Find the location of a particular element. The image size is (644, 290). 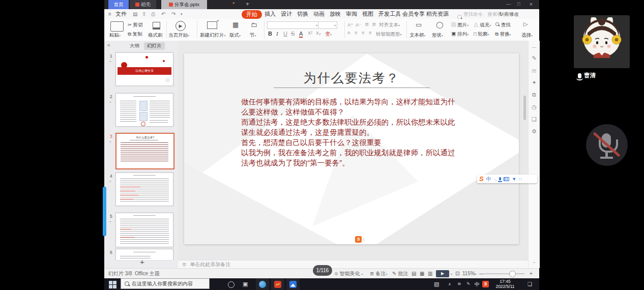

font-name-select: ▾ is located at coordinates (293, 25).